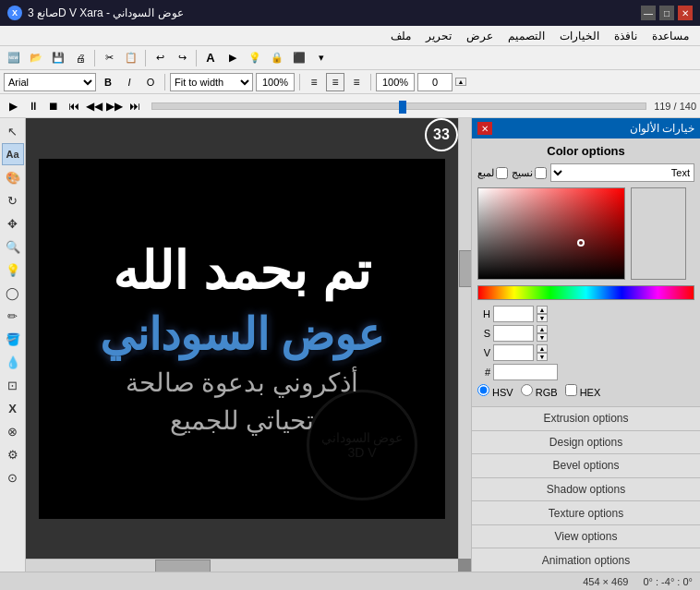 The height and width of the screenshot is (590, 700). I want to click on copy-button: 📋, so click(131, 58).